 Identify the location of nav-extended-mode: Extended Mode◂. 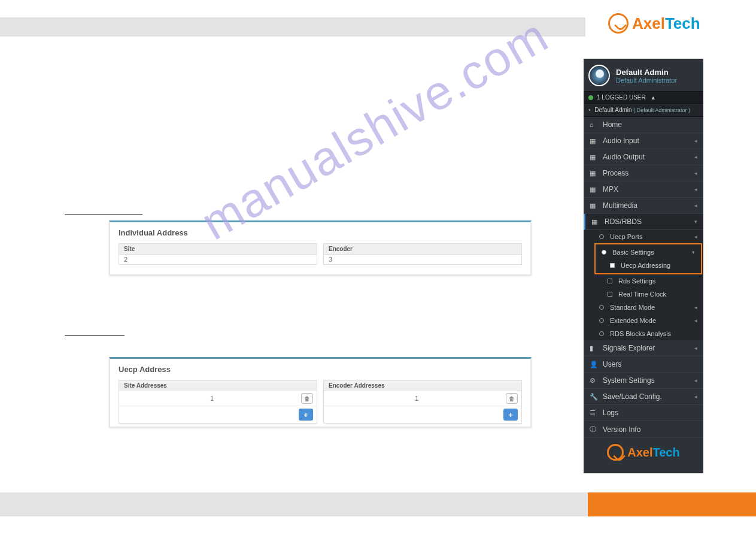
(648, 321).